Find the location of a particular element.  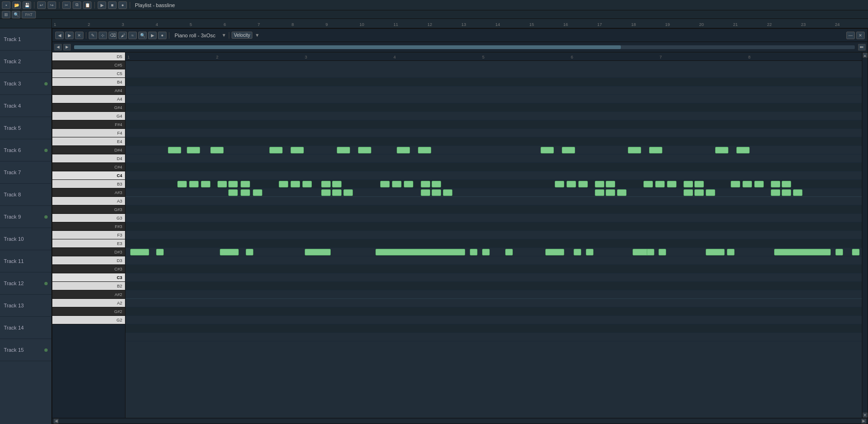

pr-paint-btn: 🖌 is located at coordinates (123, 35).